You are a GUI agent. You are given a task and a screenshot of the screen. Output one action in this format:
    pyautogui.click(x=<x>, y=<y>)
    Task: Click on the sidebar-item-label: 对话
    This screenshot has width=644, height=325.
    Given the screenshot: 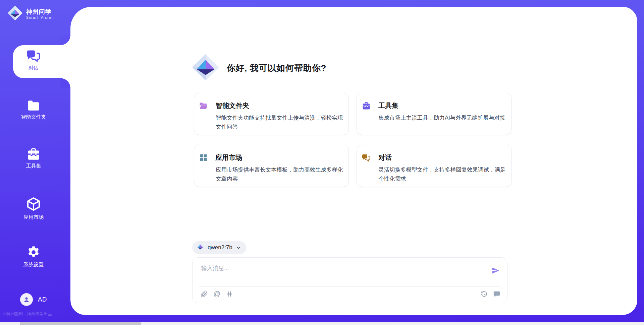 What is the action you would take?
    pyautogui.click(x=34, y=68)
    